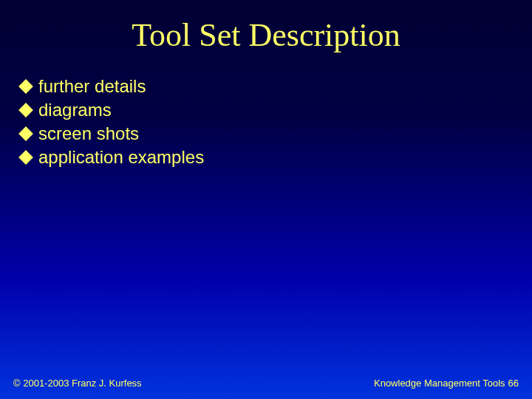 This screenshot has height=399, width=532. I want to click on list-item: application examples, so click(276, 157).